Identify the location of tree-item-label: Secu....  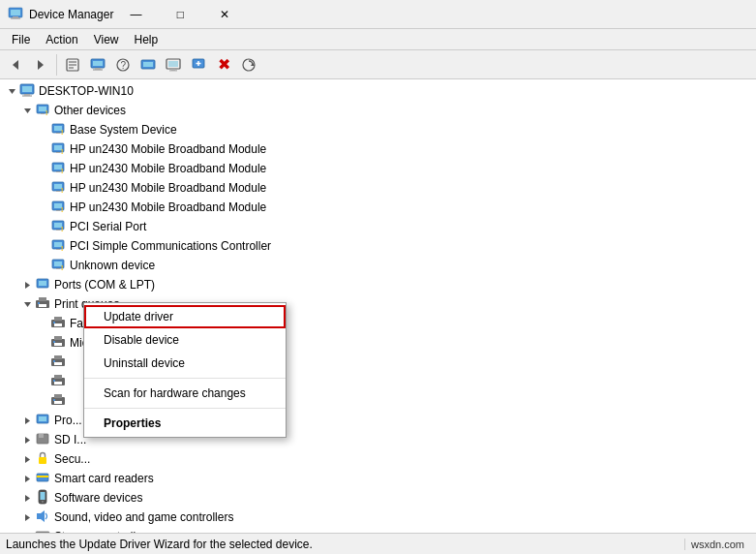
(72, 459).